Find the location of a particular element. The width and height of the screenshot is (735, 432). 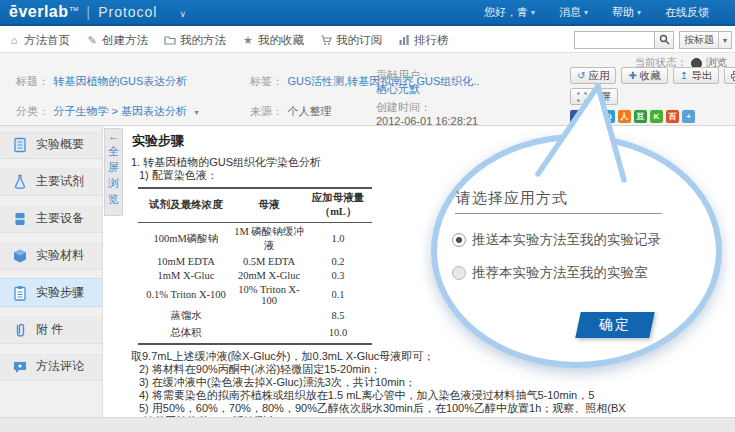

option-label: 推送本实验方法至我的实验记录 is located at coordinates (566, 240).